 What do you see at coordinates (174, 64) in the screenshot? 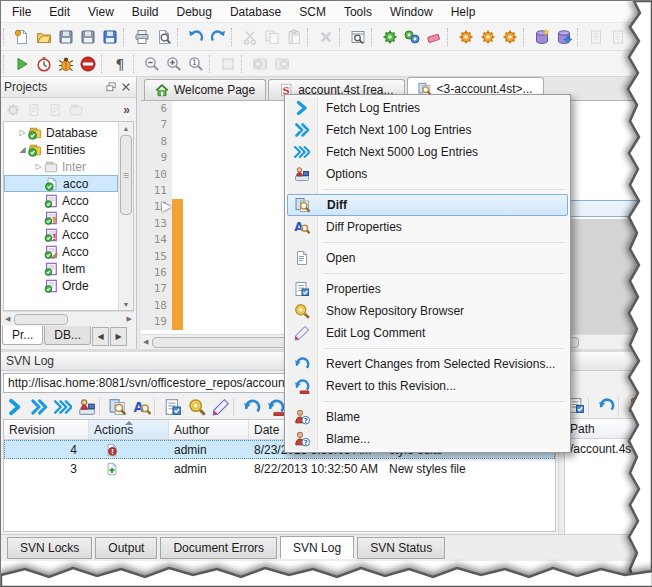
I see `zoom-in-icon` at bounding box center [174, 64].